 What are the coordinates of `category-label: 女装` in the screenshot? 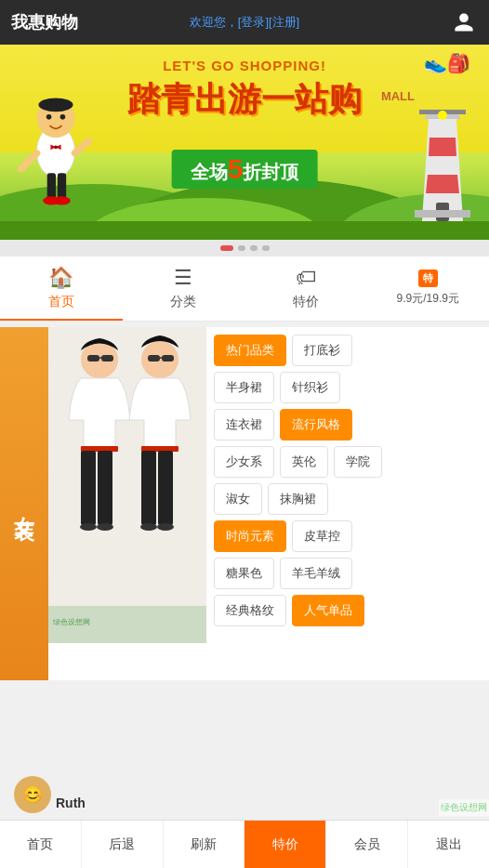 It's located at (24, 504).